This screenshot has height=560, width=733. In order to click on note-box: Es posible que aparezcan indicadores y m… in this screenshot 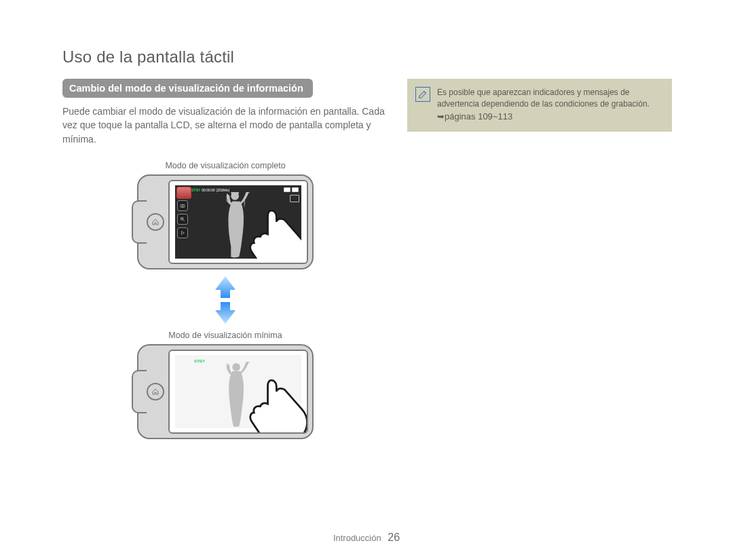, I will do `click(540, 105)`.